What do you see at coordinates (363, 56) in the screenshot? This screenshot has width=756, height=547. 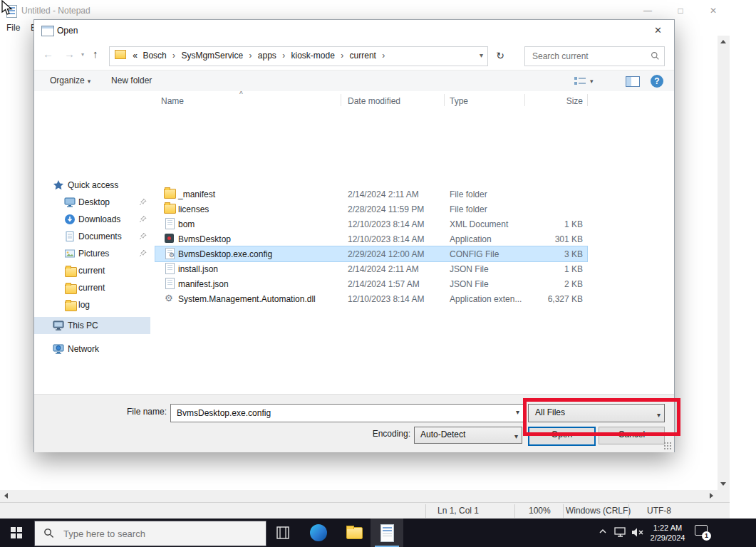 I see `breadcrumb-item: current` at bounding box center [363, 56].